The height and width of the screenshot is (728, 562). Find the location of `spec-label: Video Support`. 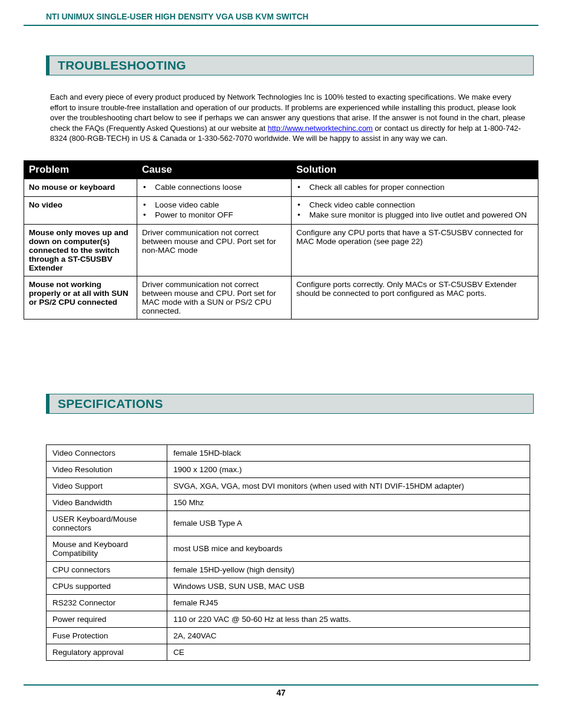

spec-label: Video Support is located at coordinates (107, 486).